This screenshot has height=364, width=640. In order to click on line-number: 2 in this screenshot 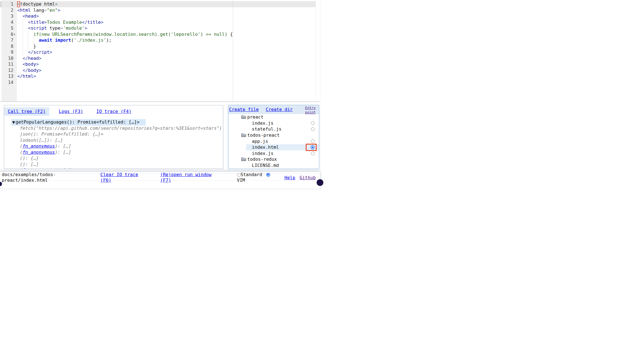, I will do `click(7, 10)`.